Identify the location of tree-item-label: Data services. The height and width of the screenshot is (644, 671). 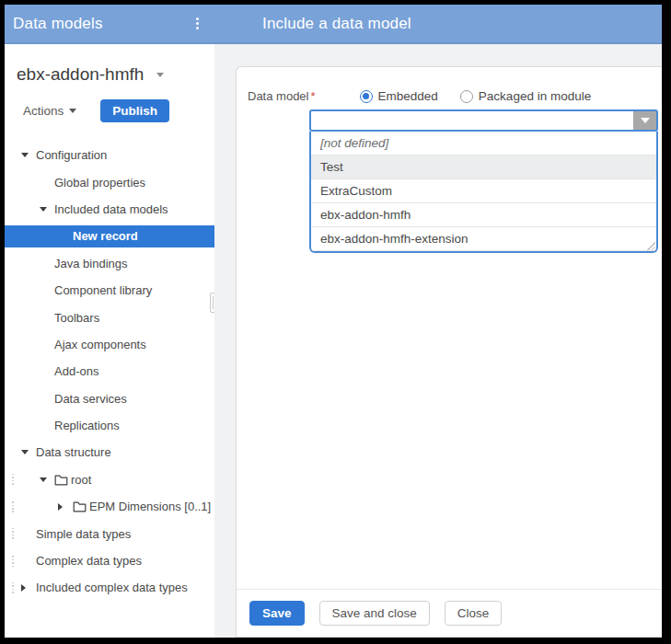
(90, 399).